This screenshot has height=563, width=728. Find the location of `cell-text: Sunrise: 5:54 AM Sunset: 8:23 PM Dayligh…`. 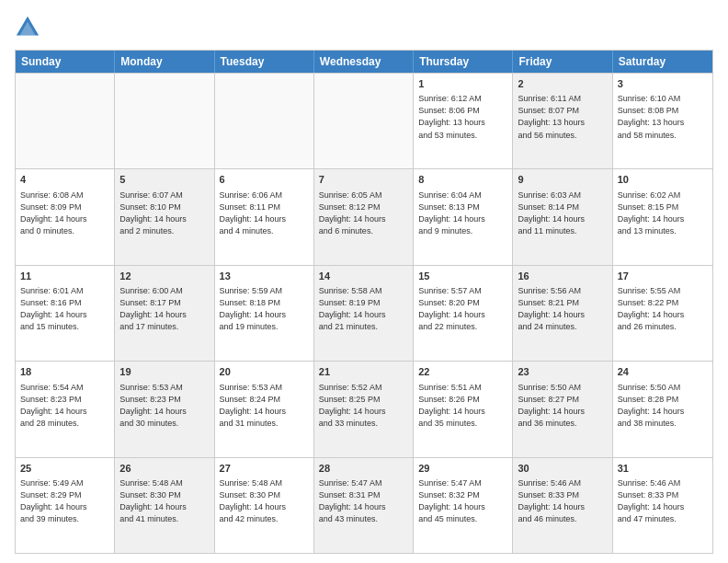

cell-text: Sunrise: 5:54 AM Sunset: 8:23 PM Dayligh… is located at coordinates (64, 406).